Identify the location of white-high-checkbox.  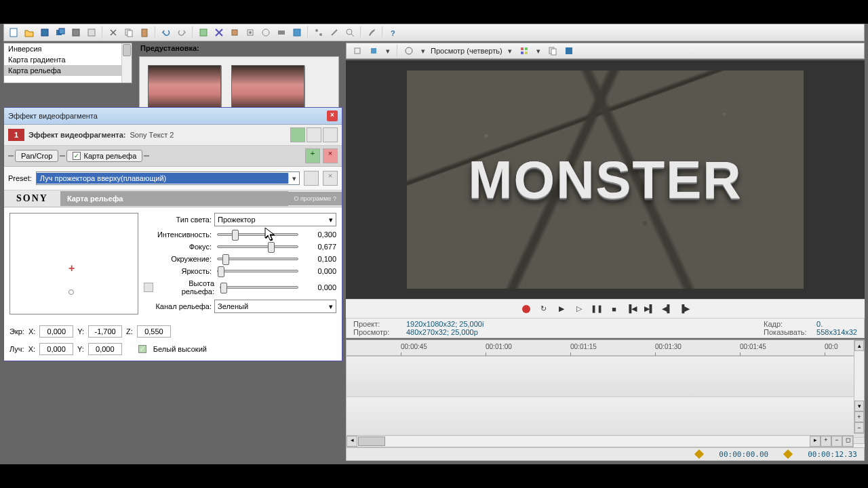
(142, 349).